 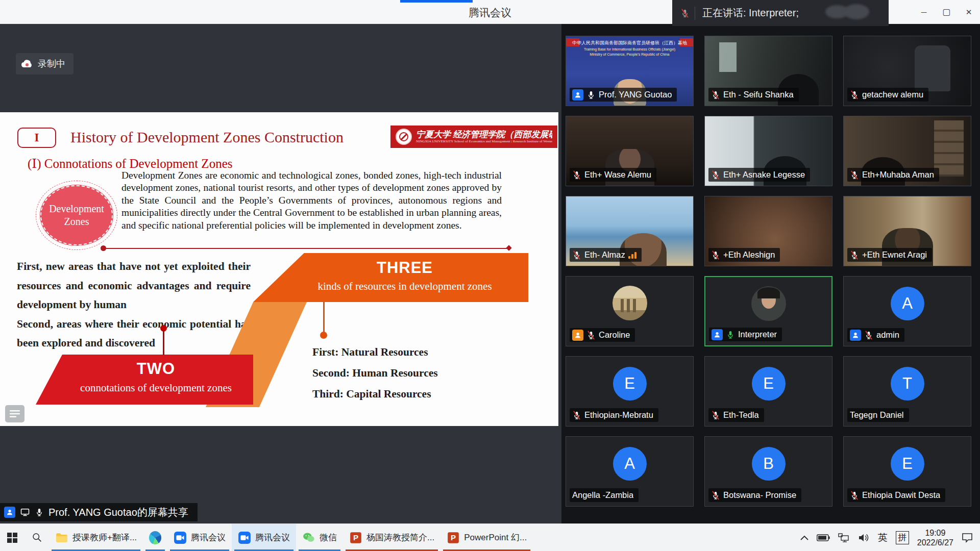 What do you see at coordinates (12, 538) in the screenshot?
I see `windows-logo-icon` at bounding box center [12, 538].